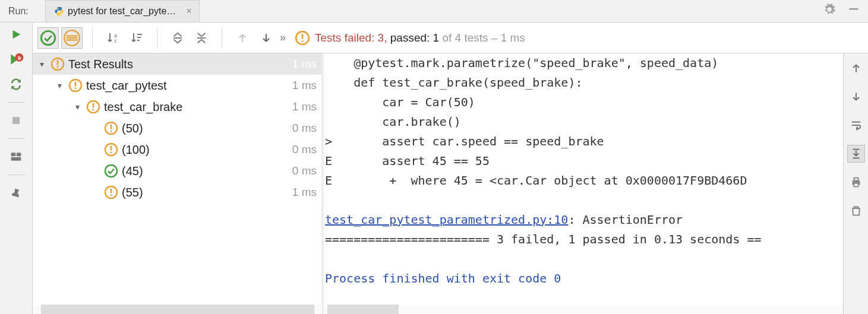 The image size is (868, 314). What do you see at coordinates (122, 11) in the screenshot?
I see `run-tab: pytest for test_car_pytest.test_c... ×` at bounding box center [122, 11].